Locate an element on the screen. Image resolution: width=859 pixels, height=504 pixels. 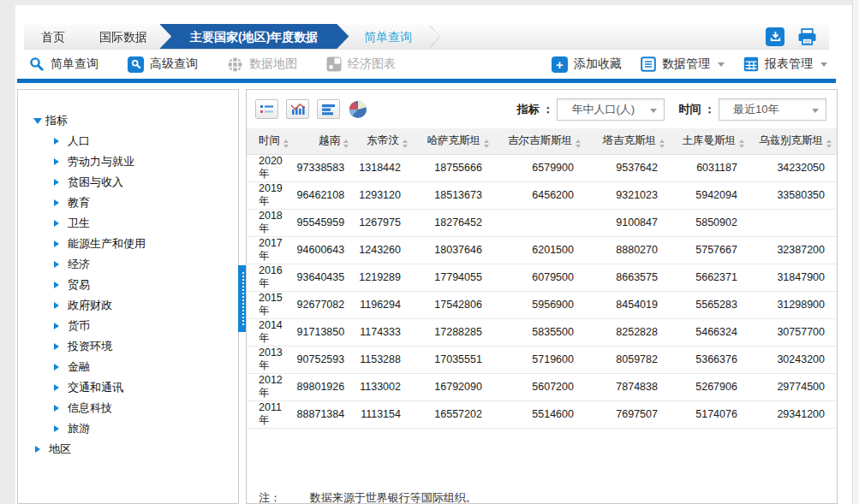
download-icon is located at coordinates (776, 36).